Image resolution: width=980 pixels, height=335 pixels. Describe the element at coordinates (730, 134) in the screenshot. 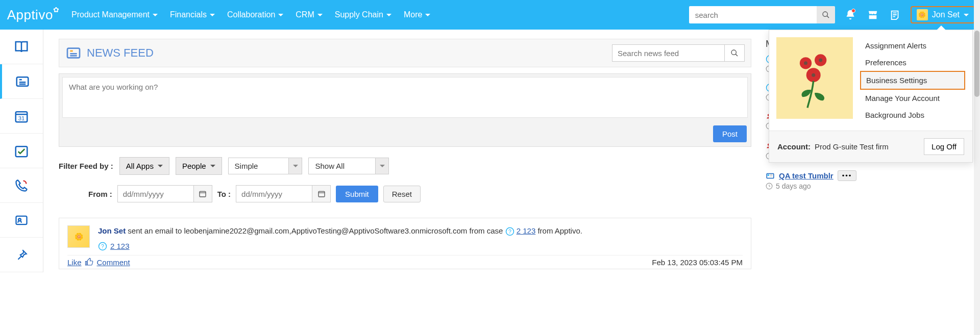

I see `post-button: Post` at that location.